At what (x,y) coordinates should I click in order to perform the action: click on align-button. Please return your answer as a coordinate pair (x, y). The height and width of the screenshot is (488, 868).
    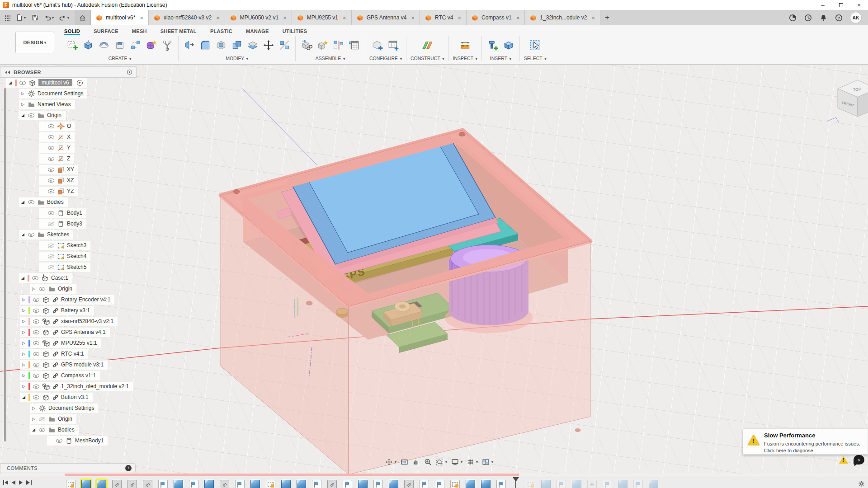
    Looking at the image, I should click on (284, 45).